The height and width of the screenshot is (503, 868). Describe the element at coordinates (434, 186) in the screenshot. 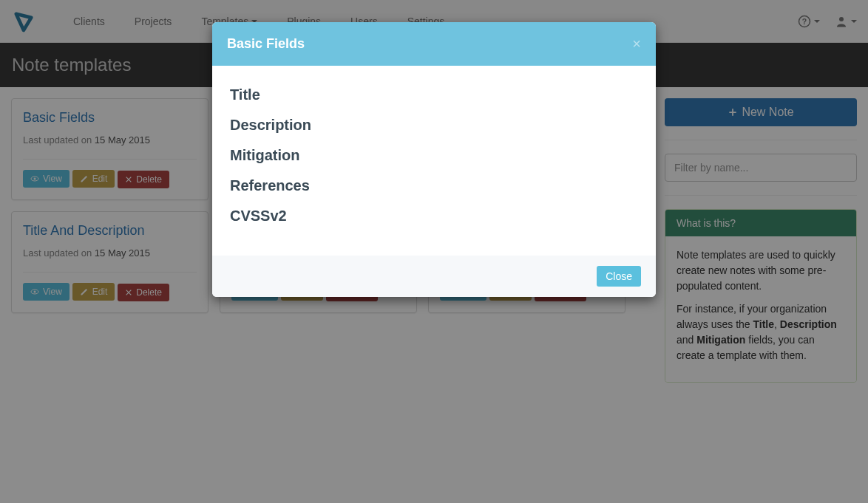

I see `field-item: References` at that location.